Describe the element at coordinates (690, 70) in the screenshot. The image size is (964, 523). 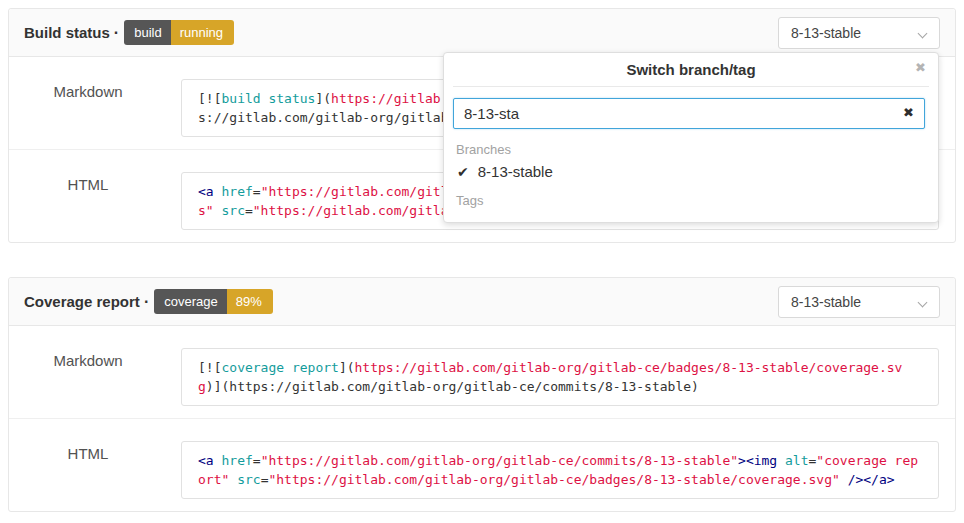
I see `modal-title: Switch branch/tag` at that location.